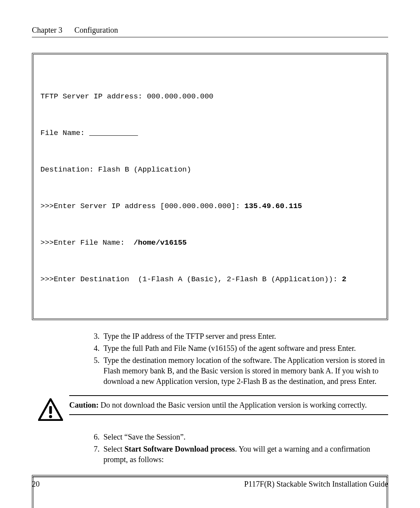  I want to click on caution-icon, so click(51, 408).